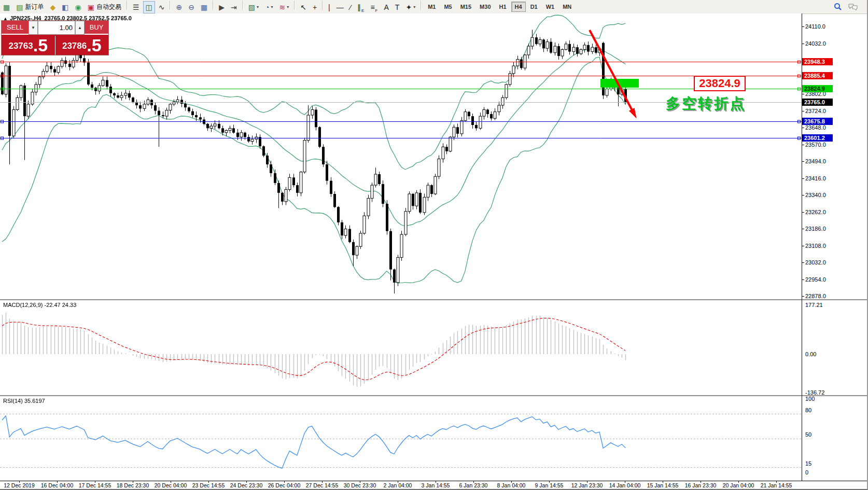 The height and width of the screenshot is (490, 868). Describe the element at coordinates (6, 7) in the screenshot. I see `app-icon: ▦` at that location.